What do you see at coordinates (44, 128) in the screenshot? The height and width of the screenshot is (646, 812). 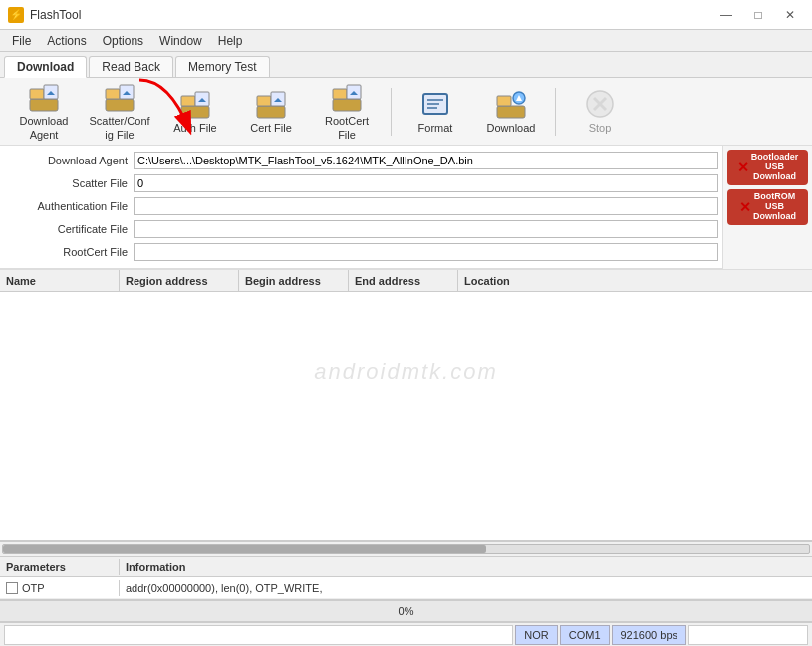 I see `download-agent-label: Download Agent` at bounding box center [44, 128].